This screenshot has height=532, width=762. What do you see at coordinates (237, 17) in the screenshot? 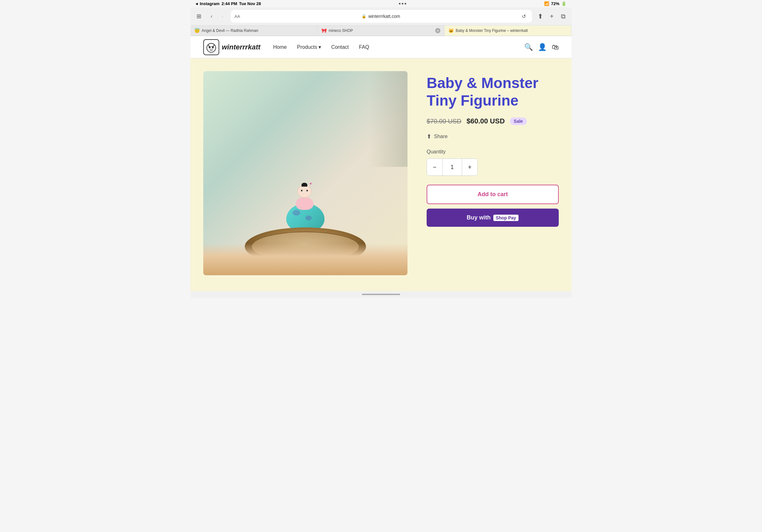
I see `reader-mode-button: AA` at bounding box center [237, 17].